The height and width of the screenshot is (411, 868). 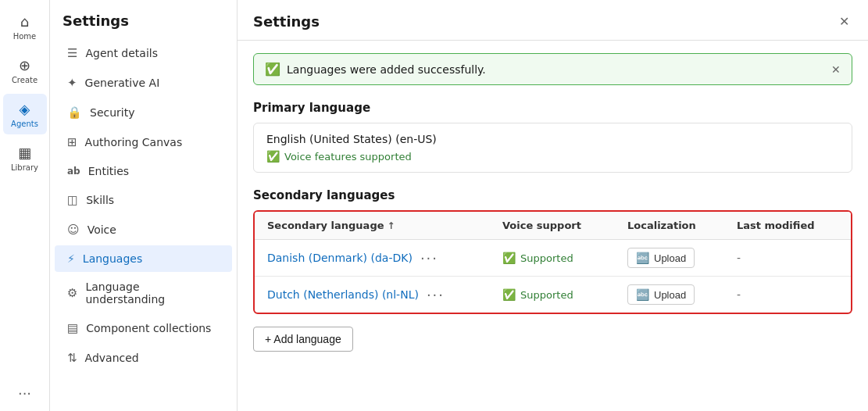 What do you see at coordinates (73, 230) in the screenshot?
I see `voice-icon: ☺` at bounding box center [73, 230].